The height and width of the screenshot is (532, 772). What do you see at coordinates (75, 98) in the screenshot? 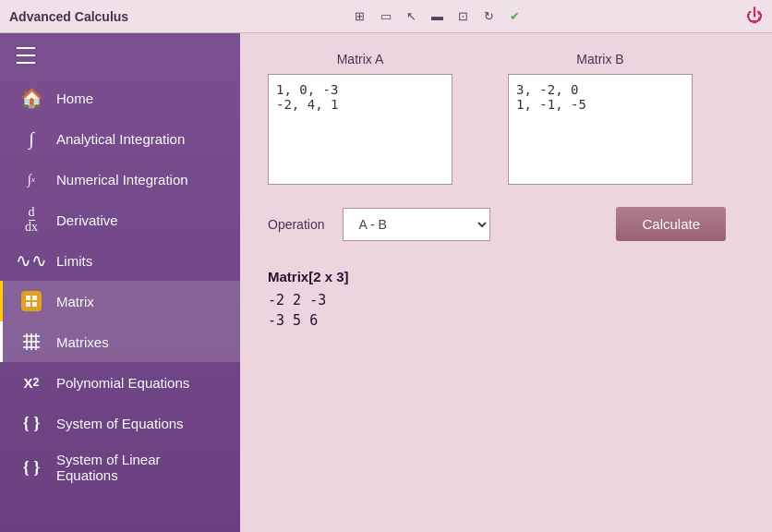
I see `sidebar-label-home: Home` at bounding box center [75, 98].